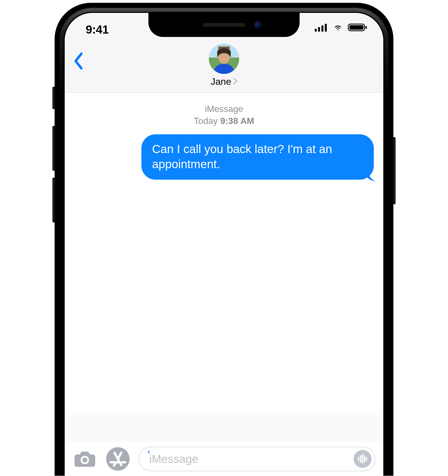 The width and height of the screenshot is (448, 476). I want to click on message-input: iMessage, so click(257, 459).